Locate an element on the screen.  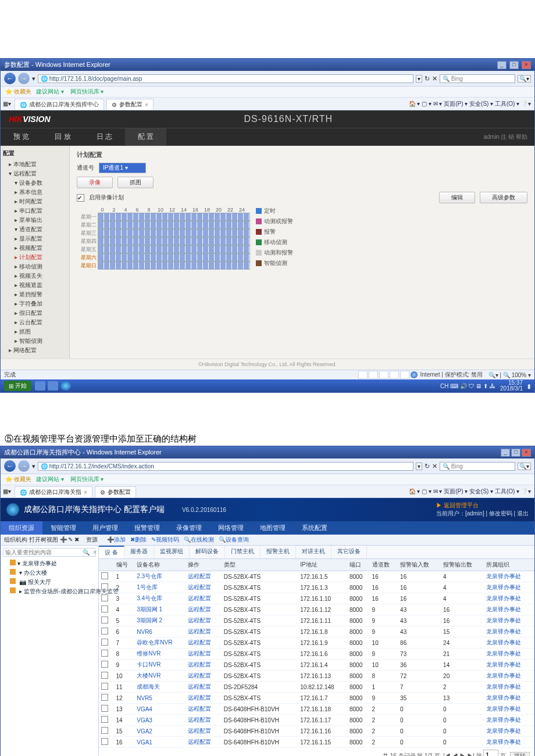
url-input-2: 🌐 http://172.16.1.2/index/CMS/index.acti… is located at coordinates (226, 466).